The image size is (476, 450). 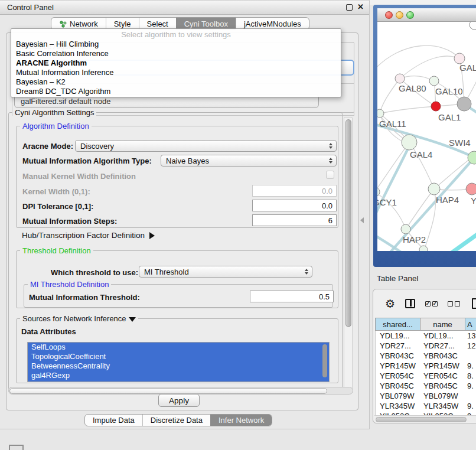 What do you see at coordinates (360, 7) in the screenshot?
I see `close-icon: ✕` at bounding box center [360, 7].